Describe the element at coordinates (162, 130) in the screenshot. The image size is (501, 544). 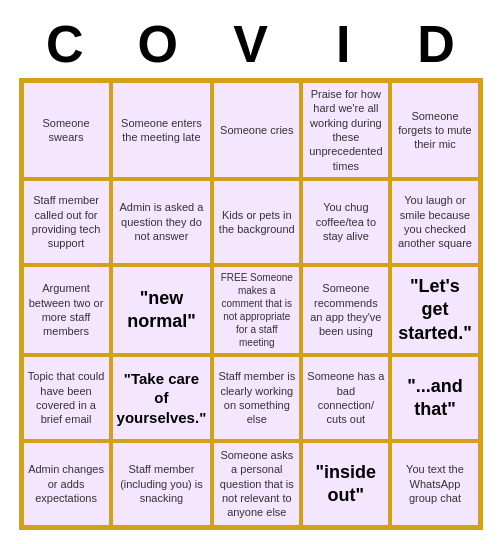
I see `bingo-cell-1: Someone enters the meeting late` at that location.